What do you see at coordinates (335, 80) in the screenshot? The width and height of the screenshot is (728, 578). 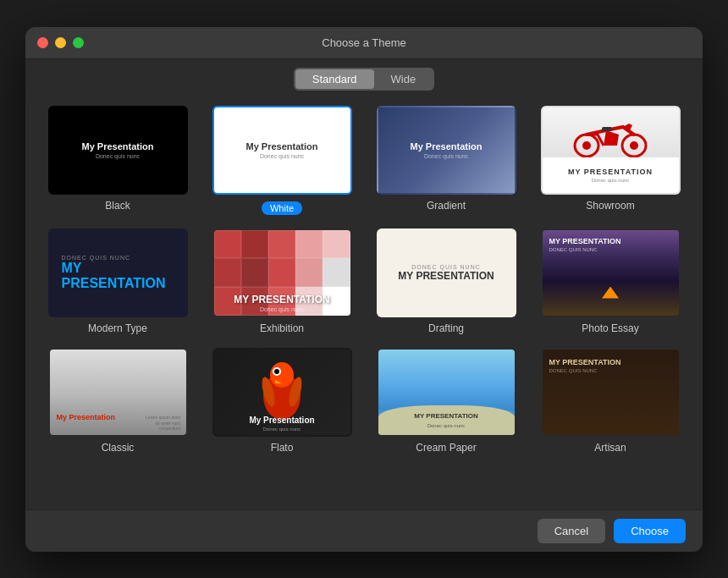 I see `tab-standard: Standard` at bounding box center [335, 80].